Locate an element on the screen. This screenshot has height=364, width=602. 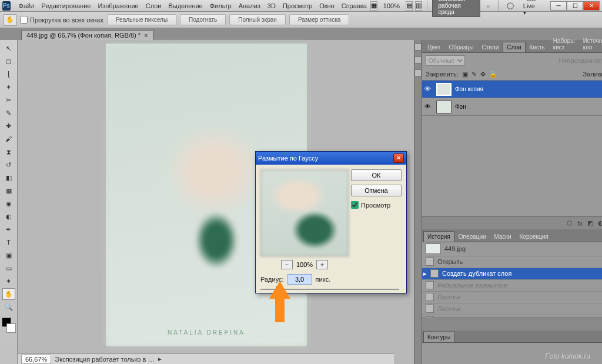
lock-all-icon: 🔒 is located at coordinates (493, 74).